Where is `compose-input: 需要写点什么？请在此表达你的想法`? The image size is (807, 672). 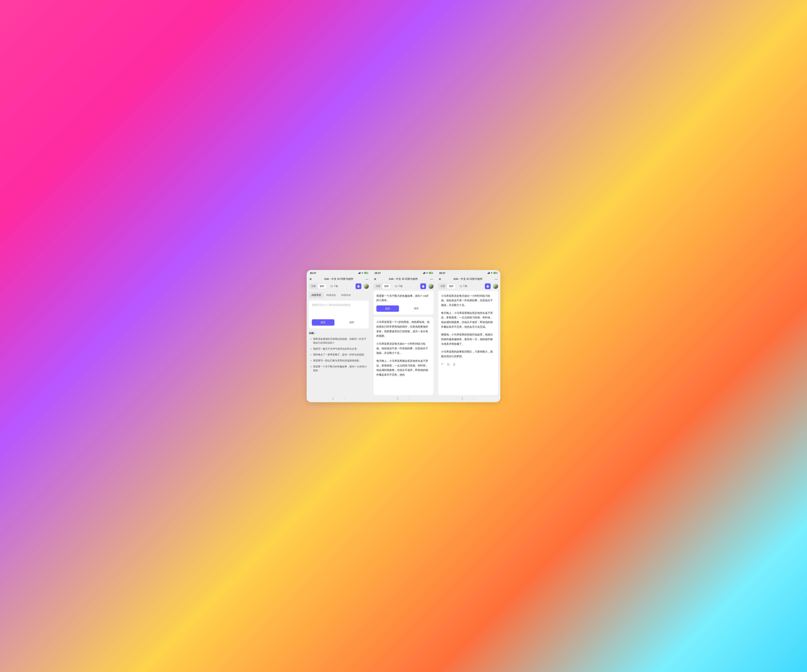 compose-input: 需要写点什么？请在此表达你的想法 is located at coordinates (339, 310).